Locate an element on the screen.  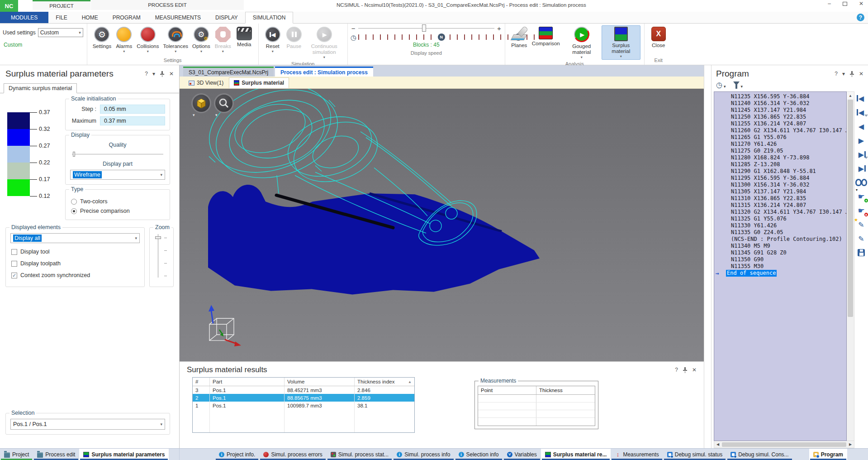
results-table-header: #PartVolumeThickness index▲ is located at coordinates (304, 382).